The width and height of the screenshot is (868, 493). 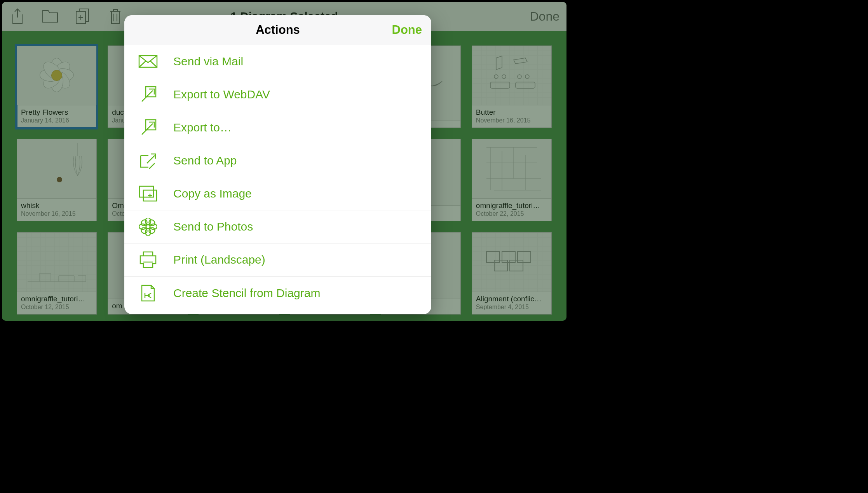 What do you see at coordinates (205, 161) in the screenshot?
I see `action-label: Send to App` at bounding box center [205, 161].